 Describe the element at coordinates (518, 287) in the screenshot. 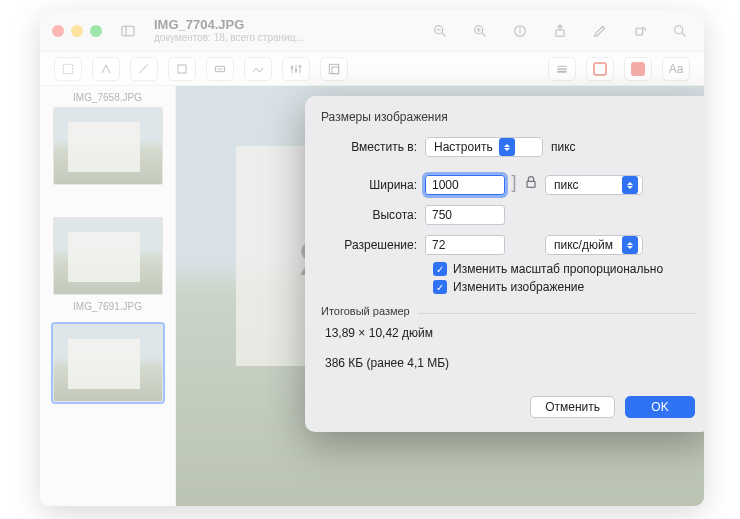

I see `resample-label: Изменить изображение` at that location.